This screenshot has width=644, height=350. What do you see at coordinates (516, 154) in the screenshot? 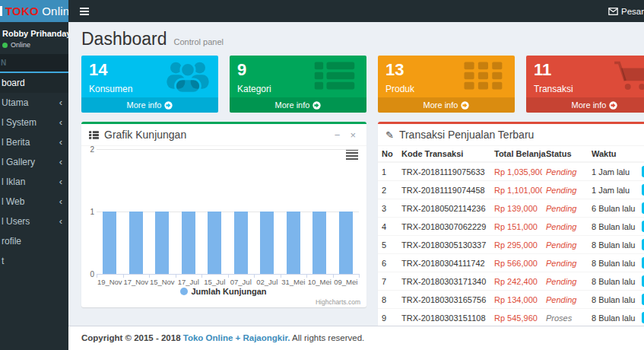
I see `column-header: Total Belanja` at bounding box center [516, 154].